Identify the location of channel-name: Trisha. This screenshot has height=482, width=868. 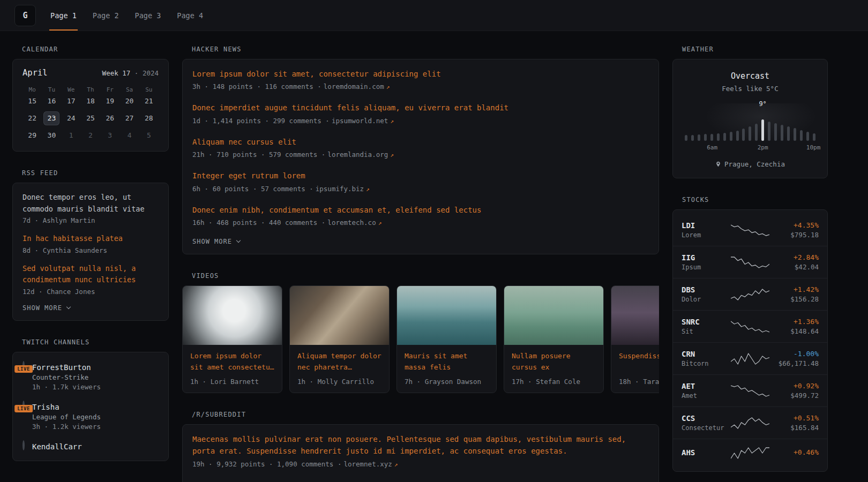
(66, 407).